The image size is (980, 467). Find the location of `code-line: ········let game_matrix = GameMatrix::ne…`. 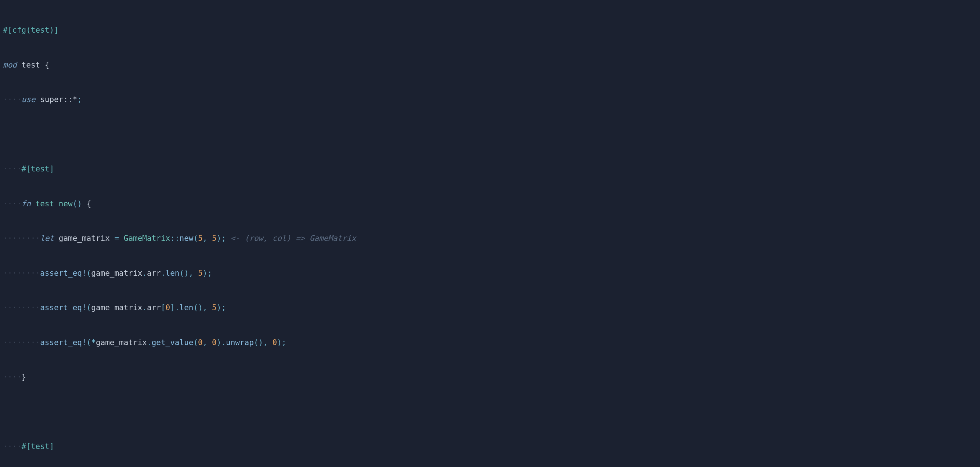

code-line: ········let game_matrix = GameMatrix::ne… is located at coordinates (490, 239).